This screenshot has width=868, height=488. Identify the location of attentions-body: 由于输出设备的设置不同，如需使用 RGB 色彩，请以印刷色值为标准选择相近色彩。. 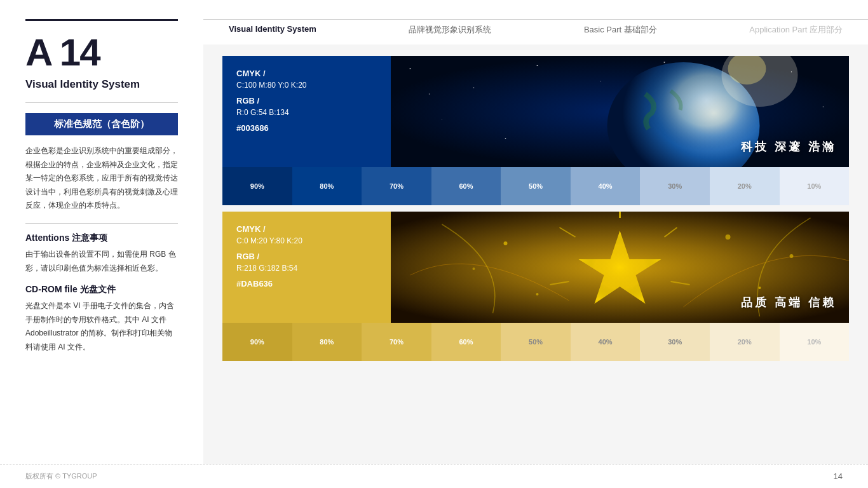
(102, 262).